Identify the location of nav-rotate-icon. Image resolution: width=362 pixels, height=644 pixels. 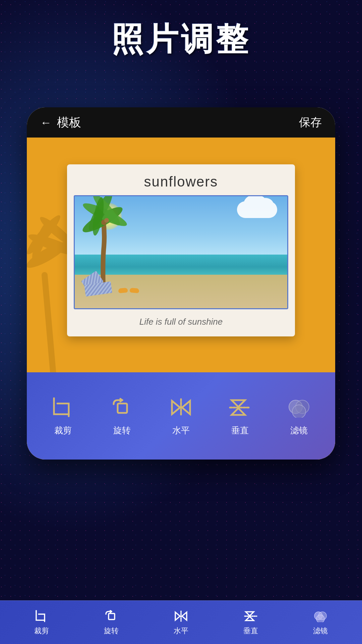
(111, 616).